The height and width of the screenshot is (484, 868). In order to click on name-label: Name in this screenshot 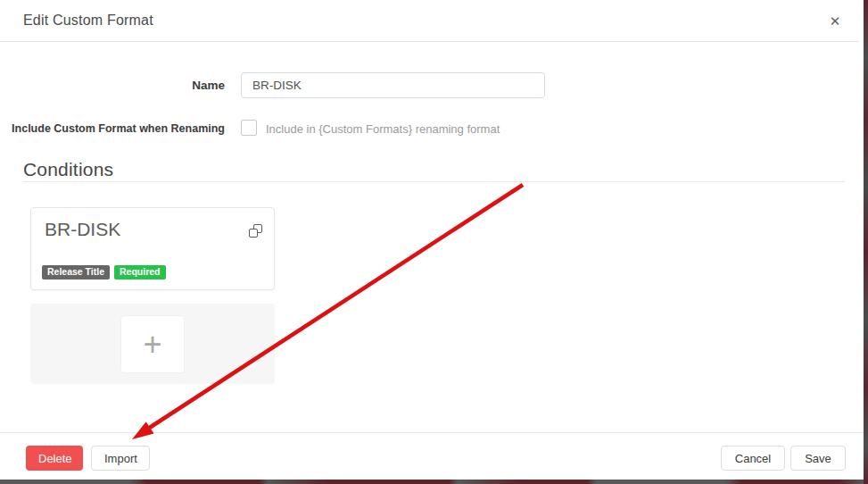, I will do `click(112, 86)`.